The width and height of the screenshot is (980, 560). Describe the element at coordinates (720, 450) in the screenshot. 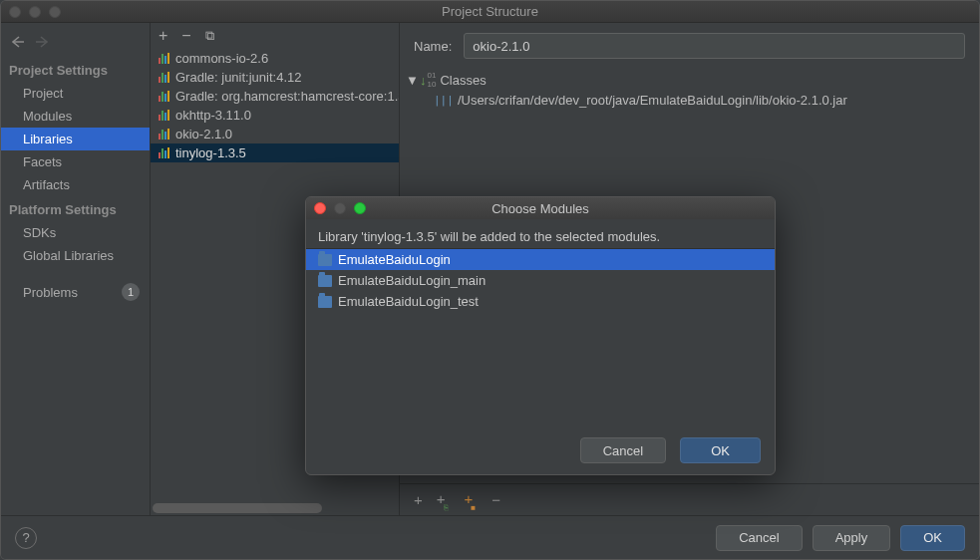

I see `dialog-ok-button: OK` at that location.